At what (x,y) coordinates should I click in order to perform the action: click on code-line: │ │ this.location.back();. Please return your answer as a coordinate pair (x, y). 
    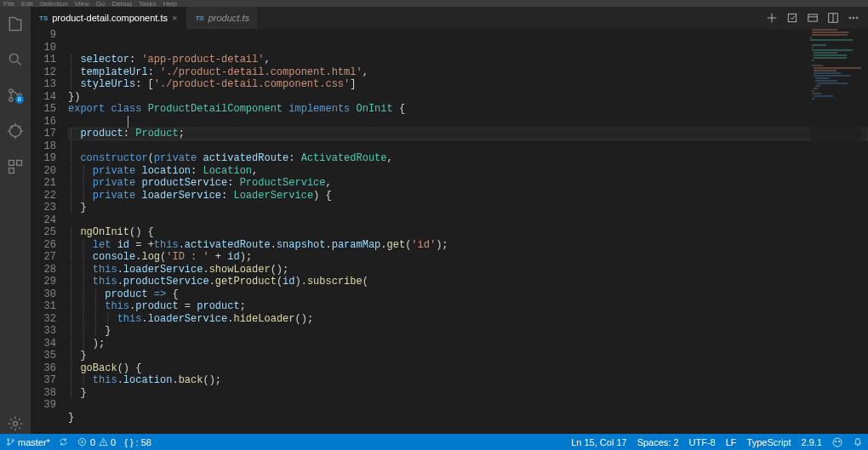
    Looking at the image, I should click on (468, 381).